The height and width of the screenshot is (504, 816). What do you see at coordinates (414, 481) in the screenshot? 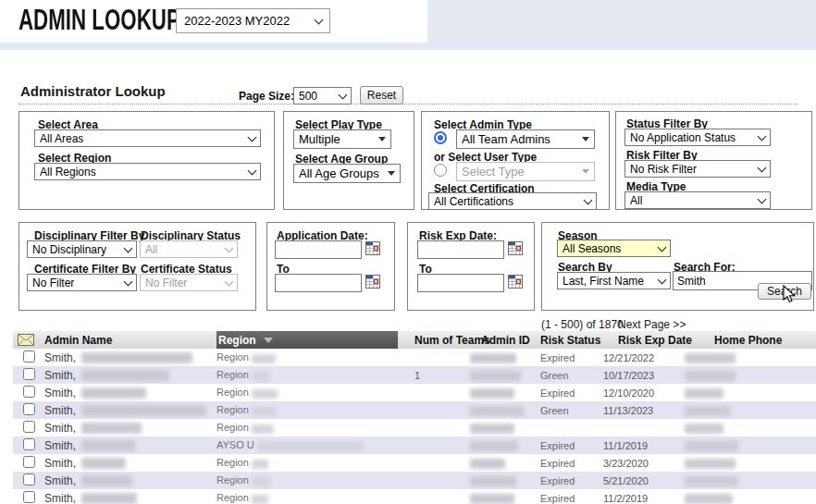
I see `table-row: Smith, Region Expired 5/21/2020` at bounding box center [414, 481].